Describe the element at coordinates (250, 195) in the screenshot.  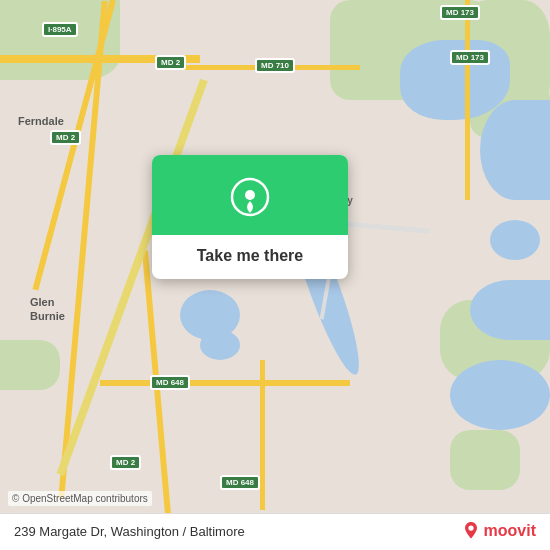
I see `popup-header` at that location.